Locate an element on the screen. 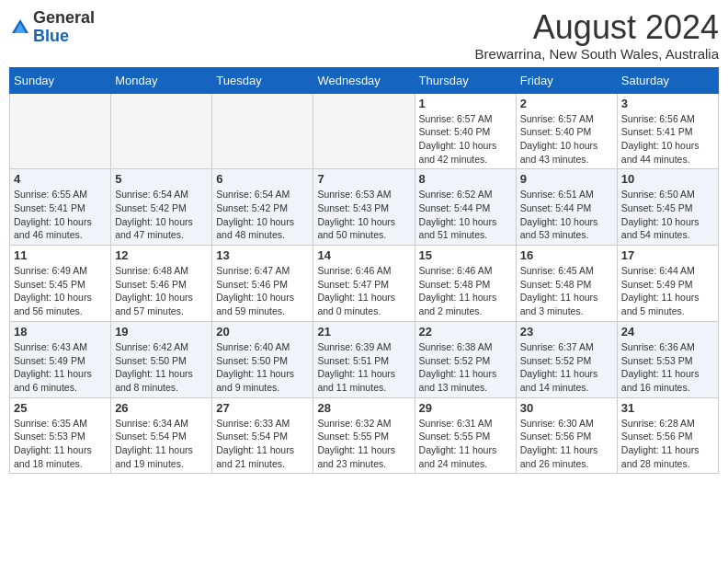 The width and height of the screenshot is (728, 563). calendar-day-cell: 1Sunrise: 6:57 AM Sunset: 5:40 PM Daylig… is located at coordinates (465, 131).